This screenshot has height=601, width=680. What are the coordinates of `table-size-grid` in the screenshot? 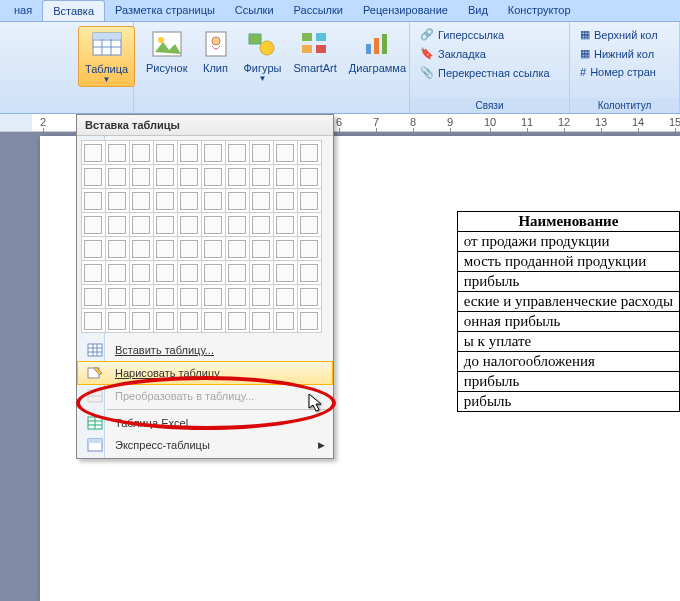 It's located at (205, 236).